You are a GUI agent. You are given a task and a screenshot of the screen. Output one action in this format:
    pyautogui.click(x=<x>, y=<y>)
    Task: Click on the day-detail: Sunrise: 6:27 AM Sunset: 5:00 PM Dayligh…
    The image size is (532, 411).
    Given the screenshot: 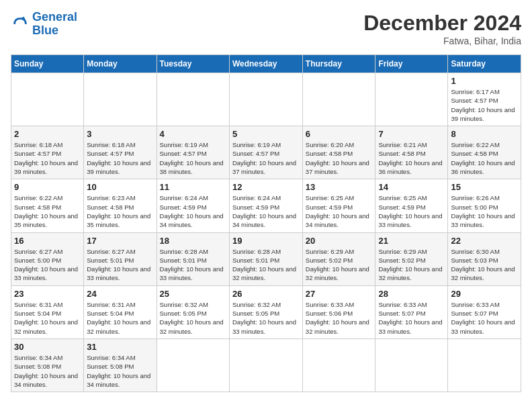 What is the action you would take?
    pyautogui.click(x=47, y=265)
    